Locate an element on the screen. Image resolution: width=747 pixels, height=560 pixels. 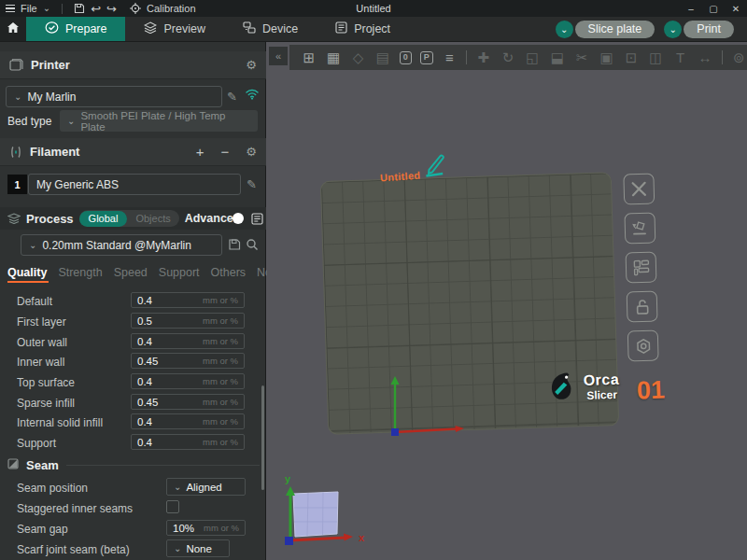
setting-input: 0.5mm or % is located at coordinates (188, 321).